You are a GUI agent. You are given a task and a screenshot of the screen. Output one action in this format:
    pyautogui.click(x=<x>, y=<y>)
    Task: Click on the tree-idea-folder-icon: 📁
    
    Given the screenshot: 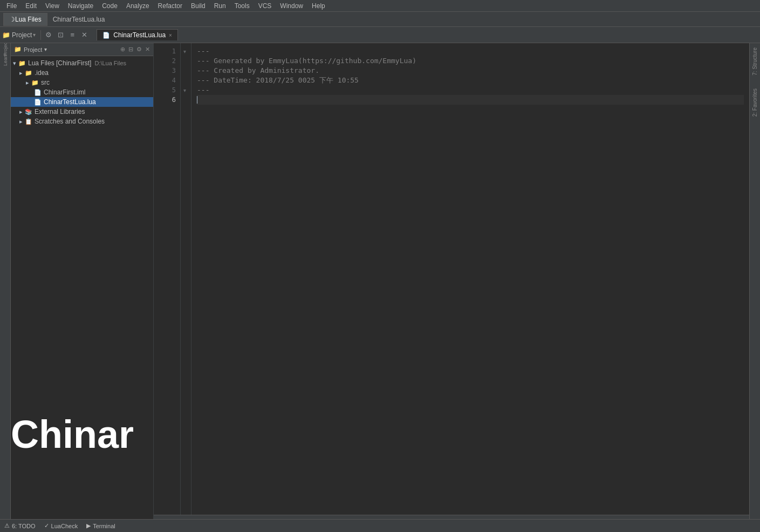 What is the action you would take?
    pyautogui.click(x=29, y=73)
    